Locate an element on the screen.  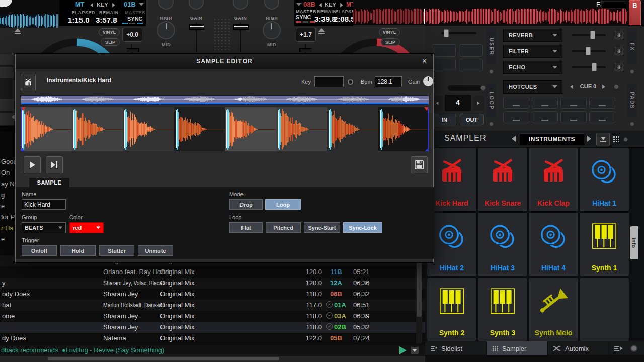
trigger-on-off-button: On/off is located at coordinates (39, 250).